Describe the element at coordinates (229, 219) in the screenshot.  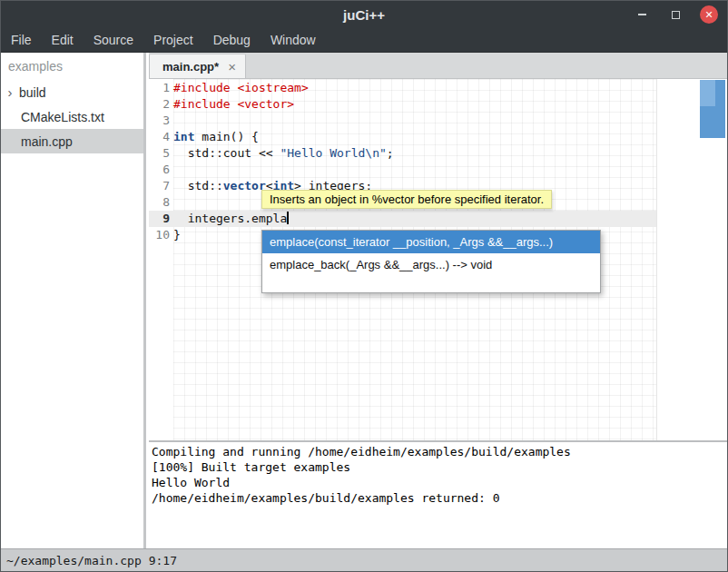
I see `code-text: integers.empla` at that location.